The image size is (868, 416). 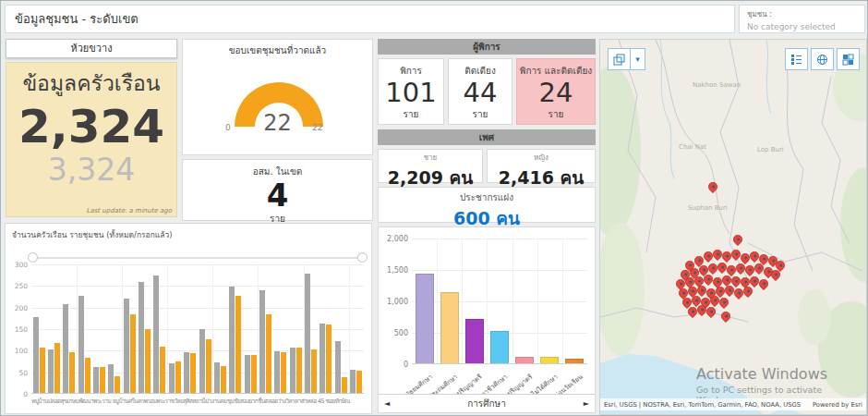 I want to click on category-slicer: ชุมชน : No category selected, so click(x=802, y=18).